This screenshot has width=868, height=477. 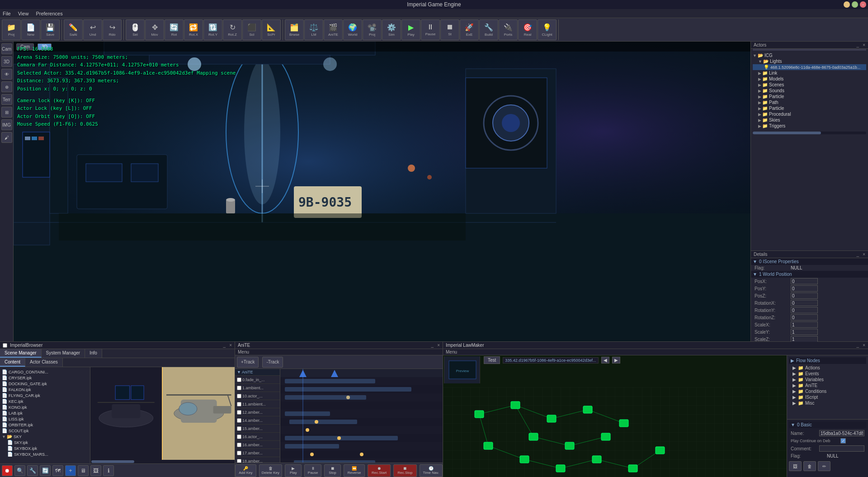 I want to click on details-section-0-header: ▼ 0 IScene Properties, so click(x=809, y=261).